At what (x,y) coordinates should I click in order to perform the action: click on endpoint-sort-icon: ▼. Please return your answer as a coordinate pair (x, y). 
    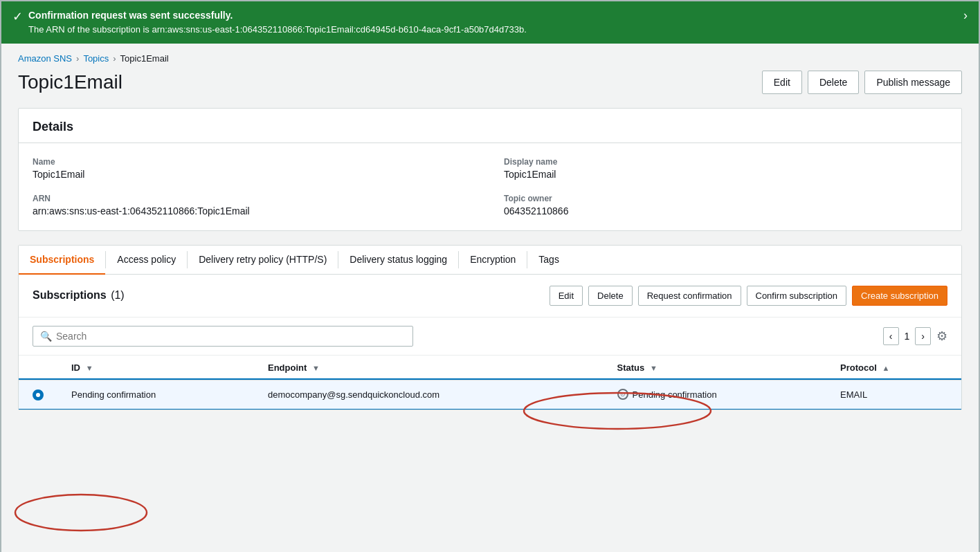
    Looking at the image, I should click on (316, 368).